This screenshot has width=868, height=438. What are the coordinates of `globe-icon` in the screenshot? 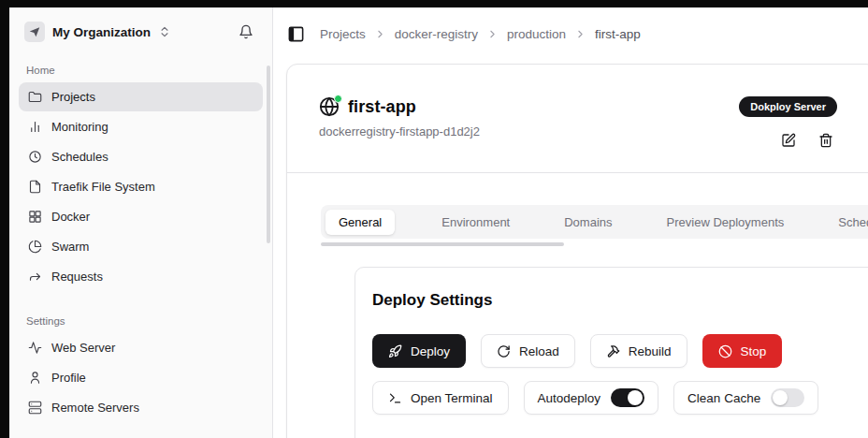 It's located at (329, 107).